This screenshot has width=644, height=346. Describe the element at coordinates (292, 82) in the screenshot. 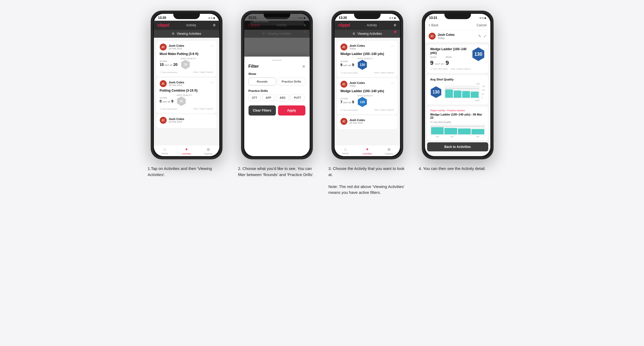

I see `practice-drills-toggle: Practice Drills` at that location.